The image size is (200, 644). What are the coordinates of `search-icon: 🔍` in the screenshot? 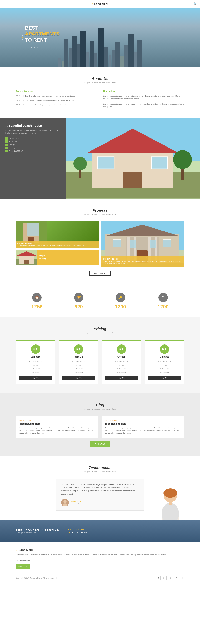 It's located at (195, 4).